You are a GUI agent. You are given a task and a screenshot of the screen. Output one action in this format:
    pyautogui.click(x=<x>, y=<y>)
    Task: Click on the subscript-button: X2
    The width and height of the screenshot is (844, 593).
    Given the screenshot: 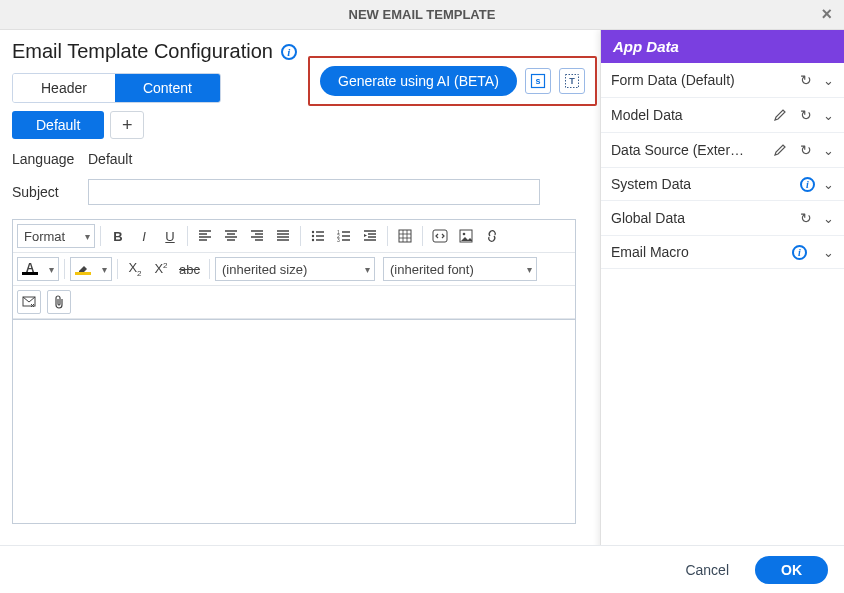 What is the action you would take?
    pyautogui.click(x=135, y=269)
    